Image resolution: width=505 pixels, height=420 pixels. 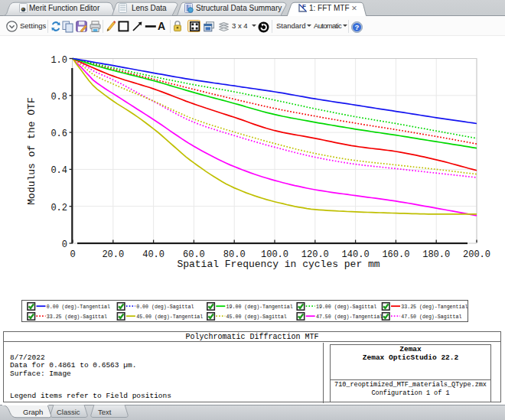 What do you see at coordinates (77, 317) in the screenshot?
I see `svg-text: 33.25 (deg)-Sagittal` at bounding box center [77, 317].